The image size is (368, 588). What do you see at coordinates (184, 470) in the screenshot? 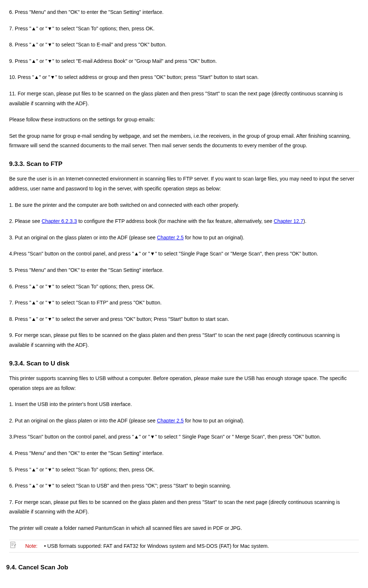
I see `sec934-step-5: 5. Press "▲" or "▼" to select "Scan To" …` at bounding box center [184, 470].